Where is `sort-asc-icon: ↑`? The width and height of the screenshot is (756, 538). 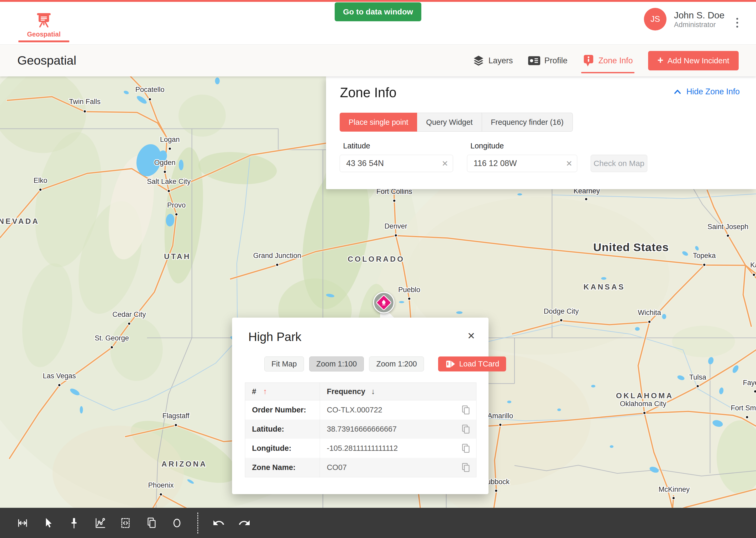 sort-asc-icon: ↑ is located at coordinates (265, 392).